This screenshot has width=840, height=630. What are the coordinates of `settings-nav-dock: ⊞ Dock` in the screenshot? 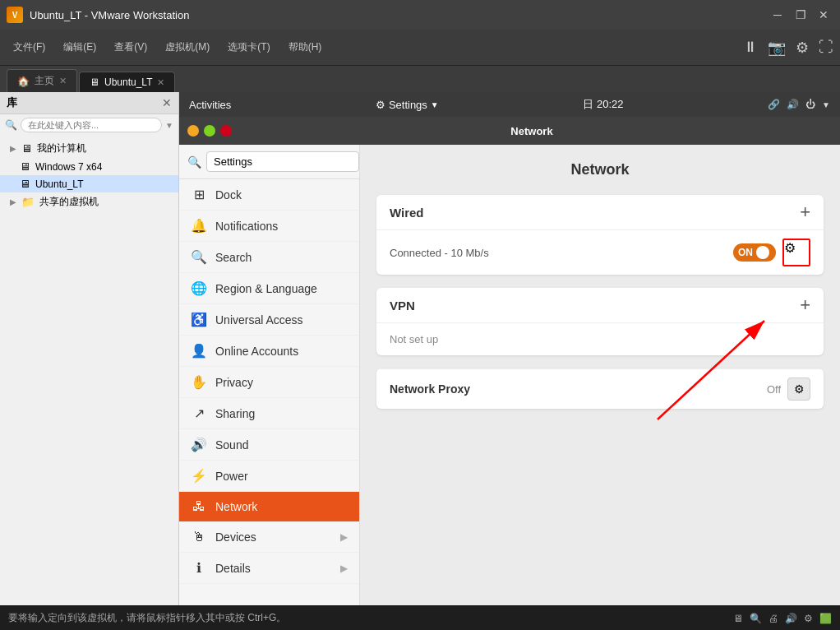 It's located at (270, 195).